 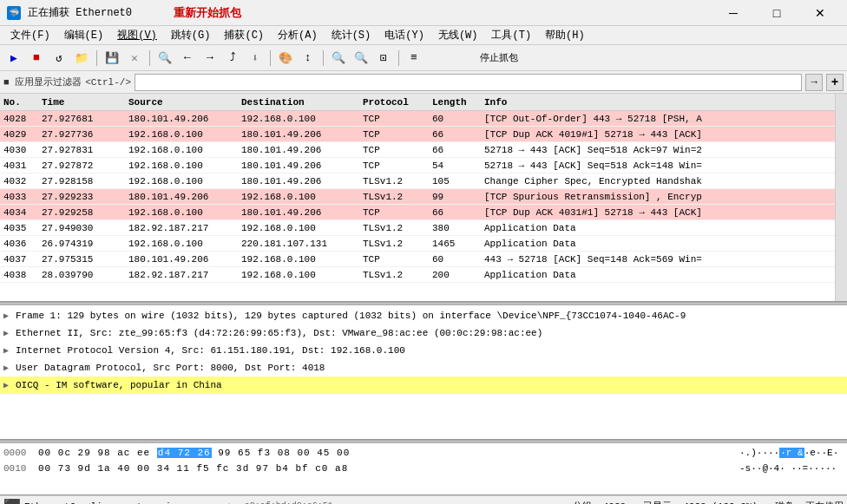 What do you see at coordinates (424, 82) in the screenshot?
I see `filter-bar: ■ 应用显示过滤器 <Ctrl-/> → +` at bounding box center [424, 82].